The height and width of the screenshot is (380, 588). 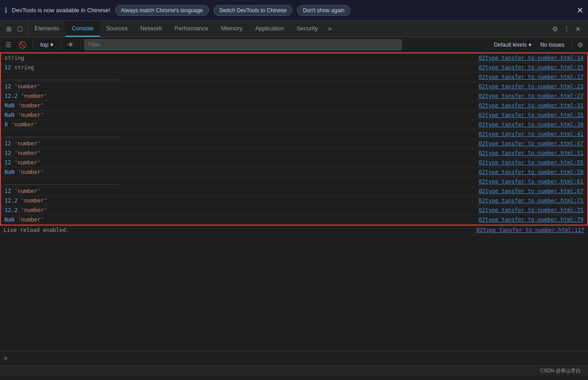 What do you see at coordinates (567, 29) in the screenshot?
I see `tab-right-icons: ⚙ ⋮ ✕` at bounding box center [567, 29].